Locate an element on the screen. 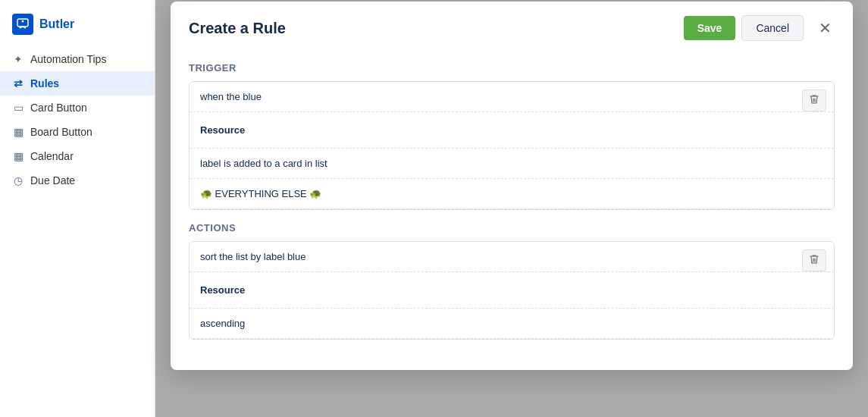 This screenshot has width=868, height=417. due-date-icon: ◷ is located at coordinates (18, 180).